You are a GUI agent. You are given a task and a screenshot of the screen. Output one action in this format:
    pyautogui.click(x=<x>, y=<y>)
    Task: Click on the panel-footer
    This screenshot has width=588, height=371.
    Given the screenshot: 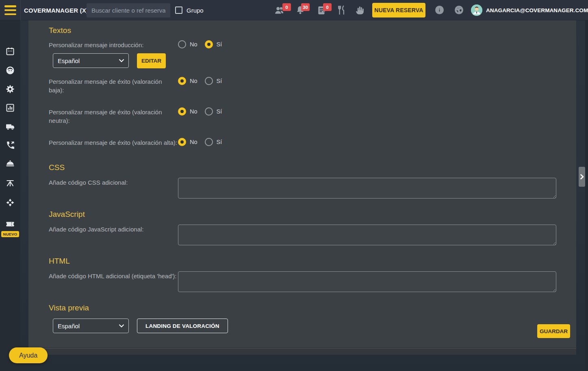 What is the action you would take?
    pyautogui.click(x=302, y=351)
    